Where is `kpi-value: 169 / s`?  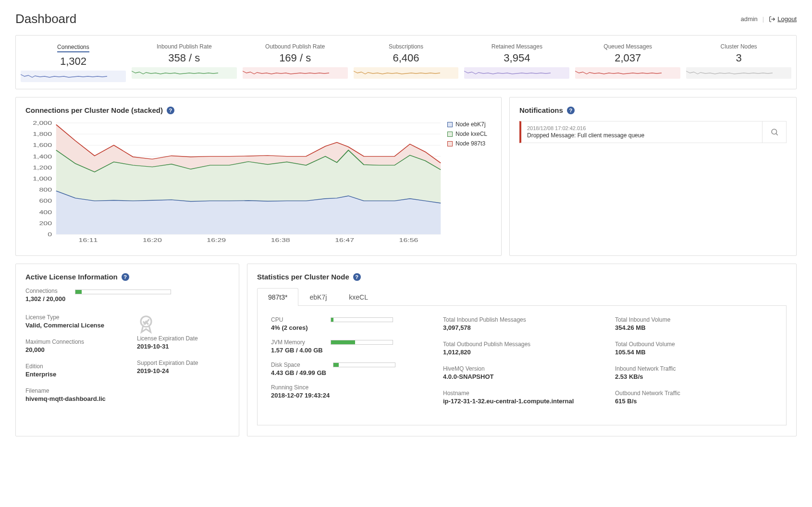
kpi-value: 169 / s is located at coordinates (295, 58).